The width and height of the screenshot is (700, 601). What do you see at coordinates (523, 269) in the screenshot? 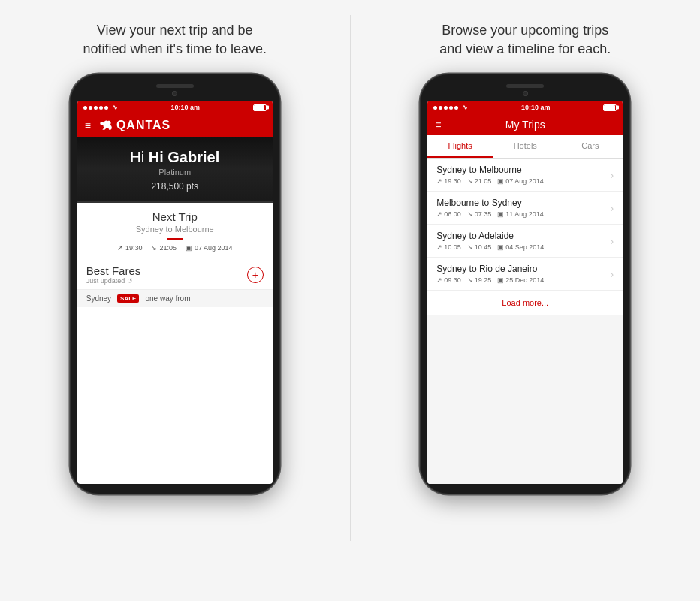
I see `flight-route-4: Sydney to Rio de Janeiro` at bounding box center [523, 269].